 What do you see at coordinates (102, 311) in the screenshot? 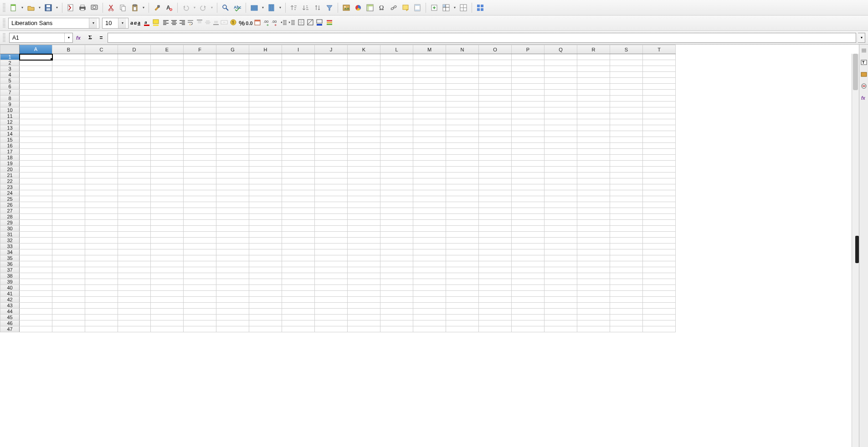
I see `cell-C44` at bounding box center [102, 311].